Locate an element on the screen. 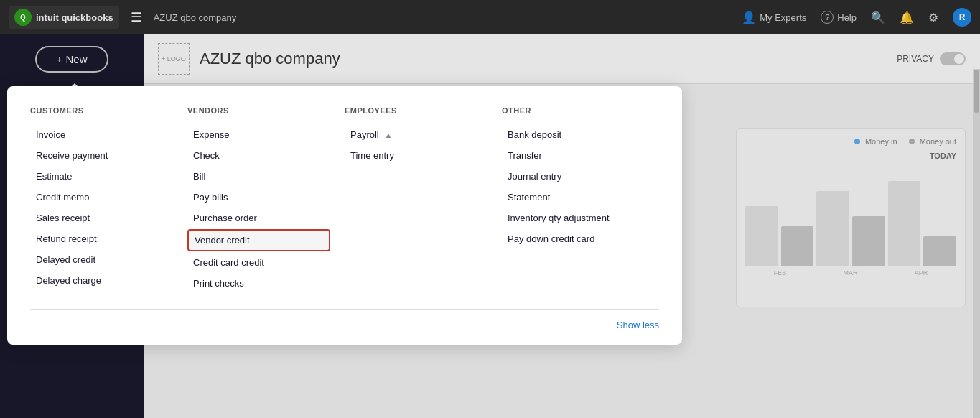 This screenshot has height=418, width=980. dropdown-footer: Show less is located at coordinates (345, 320).